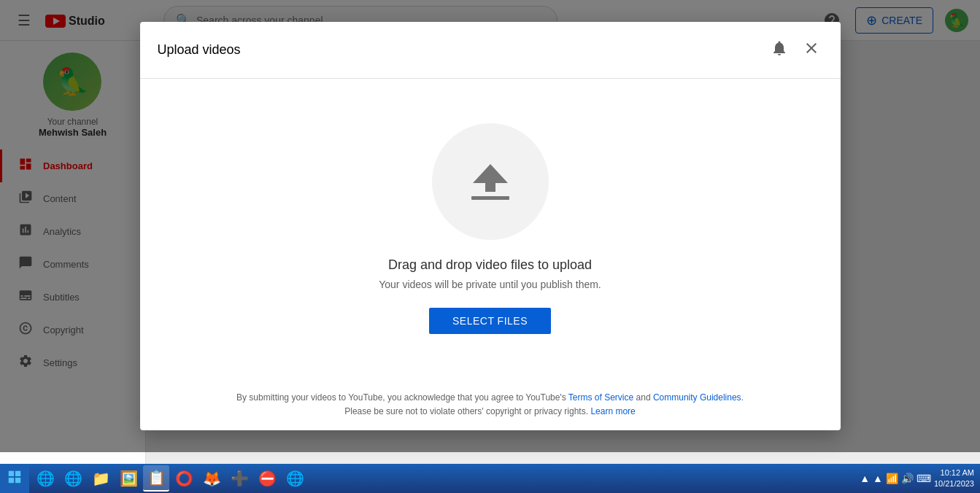 This screenshot has height=493, width=980. I want to click on taskbar-photo-icon: 🖼️, so click(128, 478).